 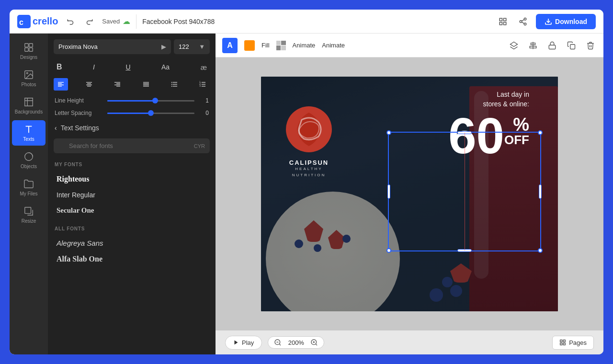 What do you see at coordinates (304, 45) in the screenshot?
I see `animate-label: Animate` at bounding box center [304, 45].